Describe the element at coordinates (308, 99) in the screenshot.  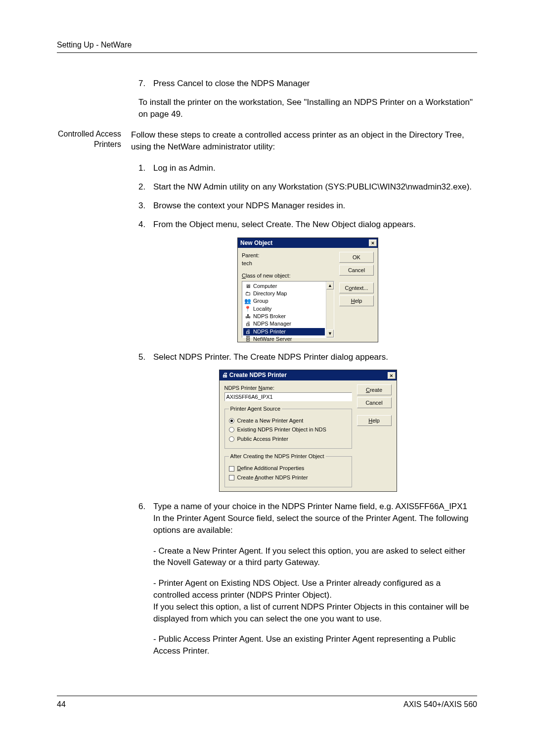
I see `intro-block: 7. Press Cancel to close the NDPS Manage…` at that location.